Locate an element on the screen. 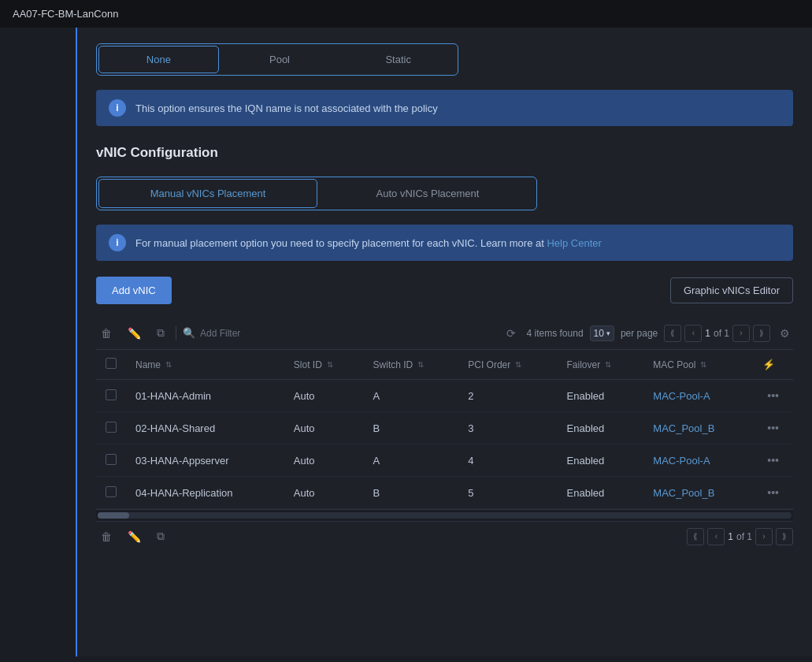  row-switch-0: A is located at coordinates (411, 396).